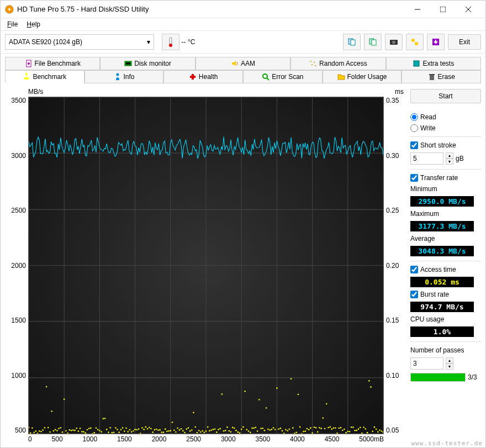 The image size is (486, 448). What do you see at coordinates (442, 226) in the screenshot?
I see `maximum-value: 3177.3 MB/s` at bounding box center [442, 226].